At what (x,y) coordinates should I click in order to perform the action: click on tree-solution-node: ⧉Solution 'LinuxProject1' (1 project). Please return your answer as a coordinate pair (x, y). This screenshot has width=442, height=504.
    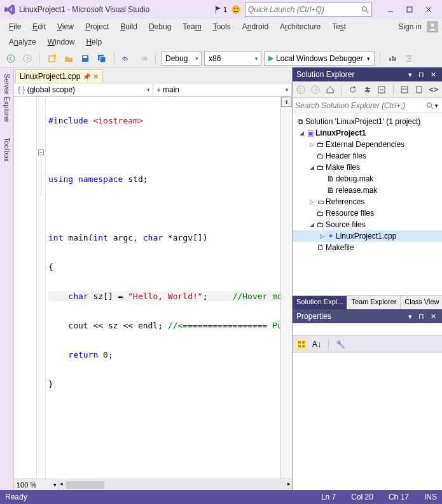
    Looking at the image, I should click on (368, 122).